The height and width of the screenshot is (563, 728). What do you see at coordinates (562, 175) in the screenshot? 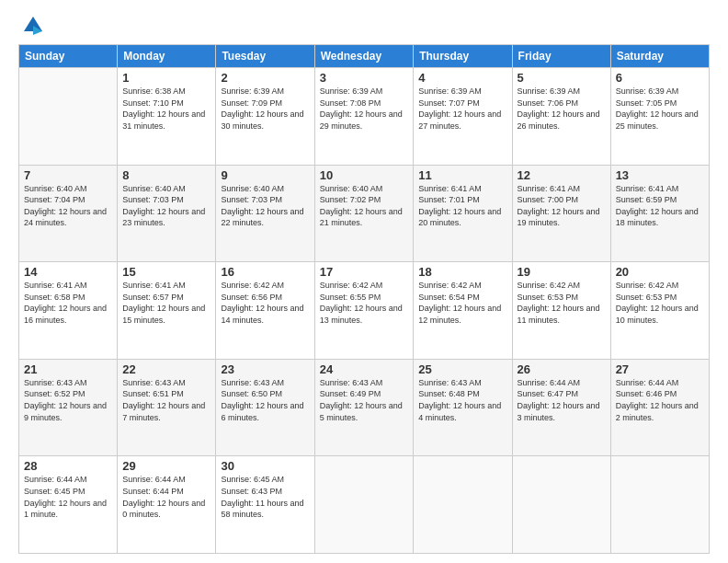
I see `day-number: 12` at bounding box center [562, 175].